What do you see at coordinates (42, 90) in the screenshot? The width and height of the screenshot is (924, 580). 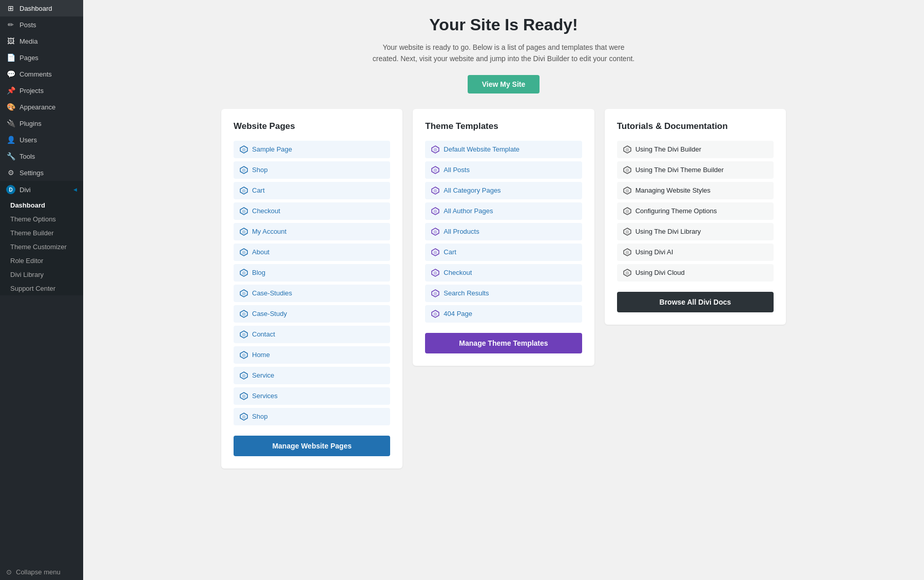 I see `sidebar-nav: ⊞ Dashboard ✏ Posts 🖼 Media 📄 Pages 💬 Co…` at bounding box center [42, 90].